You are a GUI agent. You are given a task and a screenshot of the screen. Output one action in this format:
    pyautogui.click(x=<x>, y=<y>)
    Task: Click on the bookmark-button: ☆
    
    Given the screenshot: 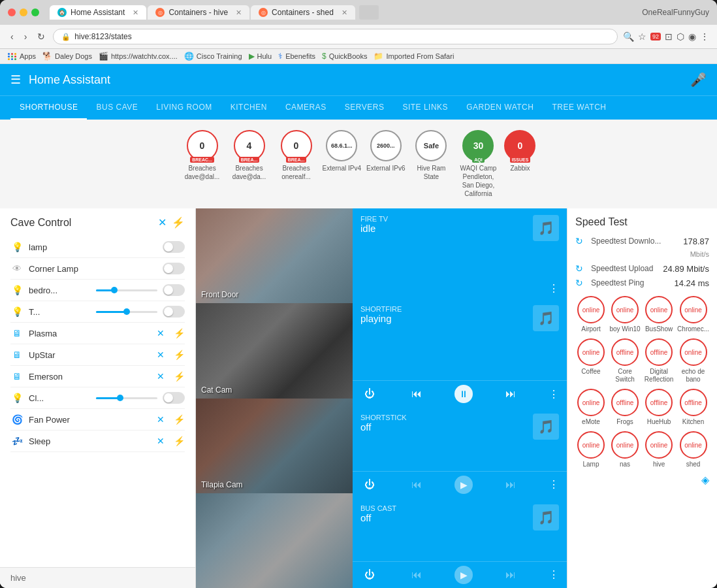 What is the action you would take?
    pyautogui.click(x=643, y=37)
    